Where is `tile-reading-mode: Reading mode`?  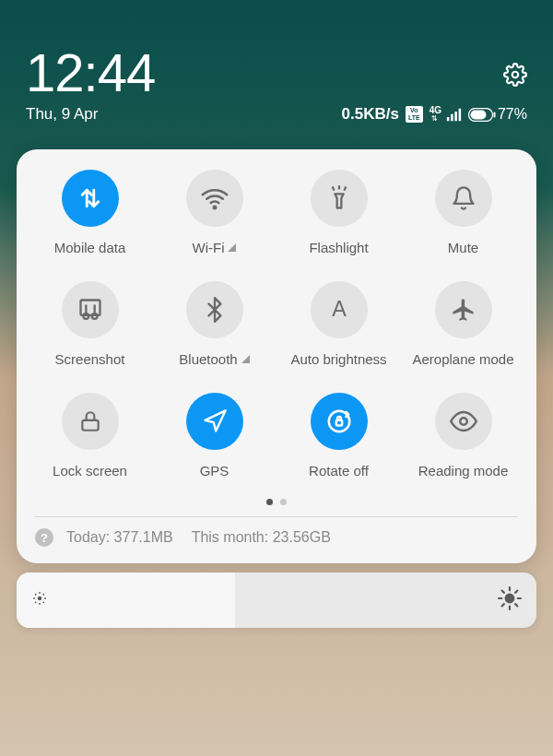 tile-reading-mode: Reading mode is located at coordinates (463, 435).